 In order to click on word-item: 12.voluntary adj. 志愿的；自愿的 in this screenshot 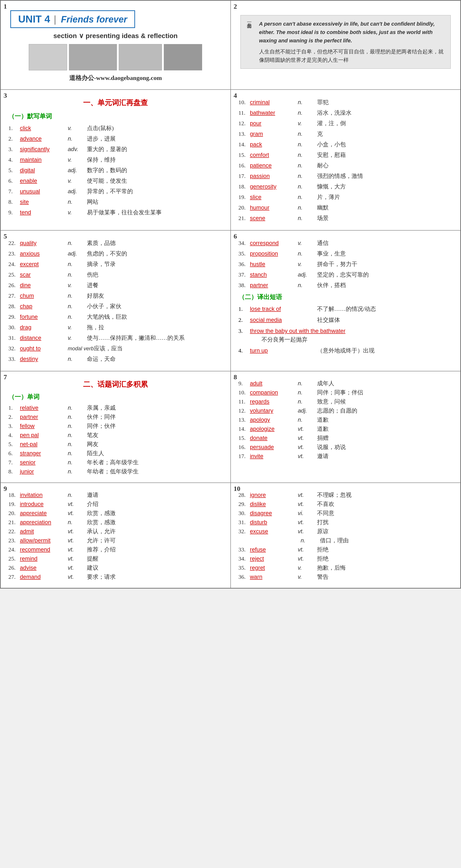, I will do `click(346, 410)`.